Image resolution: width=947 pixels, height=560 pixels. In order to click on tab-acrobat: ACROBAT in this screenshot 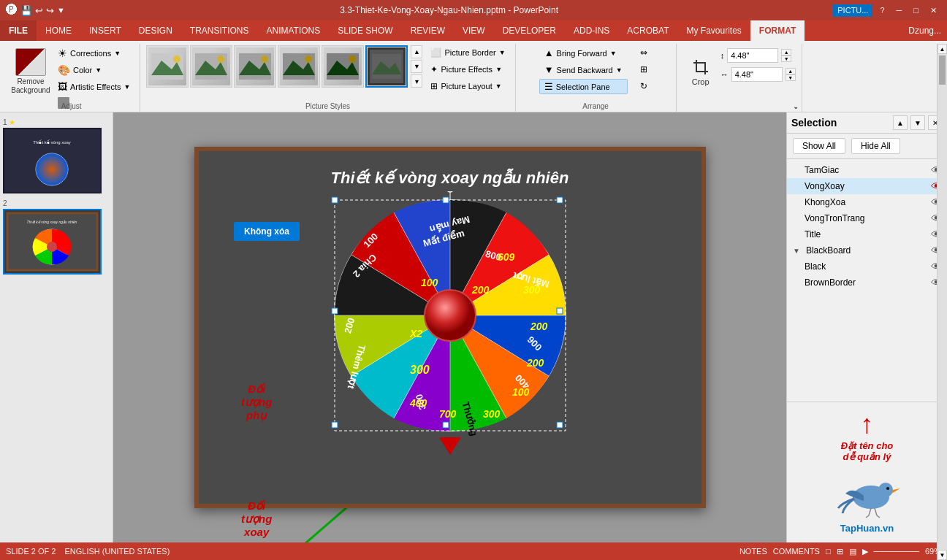, I will do `click(647, 31)`.